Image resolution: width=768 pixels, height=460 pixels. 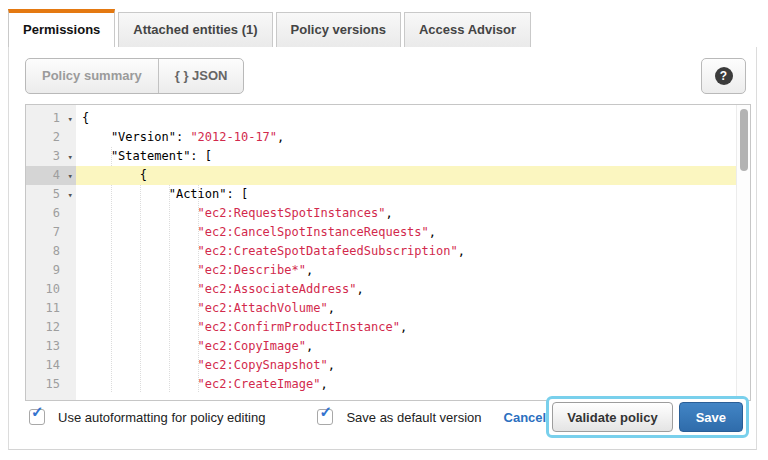 What do you see at coordinates (406, 138) in the screenshot?
I see `code-text: "Version": "2012-10-17",` at bounding box center [406, 138].